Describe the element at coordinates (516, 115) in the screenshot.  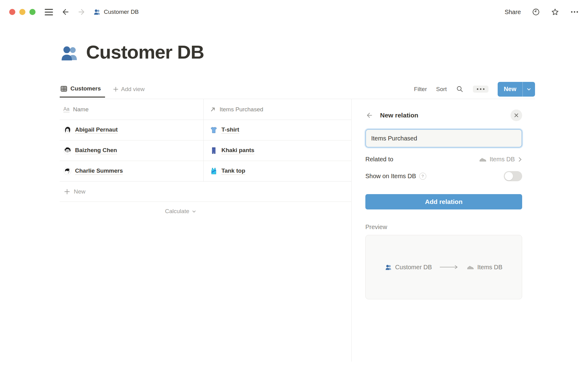
I see `close-icon` at that location.